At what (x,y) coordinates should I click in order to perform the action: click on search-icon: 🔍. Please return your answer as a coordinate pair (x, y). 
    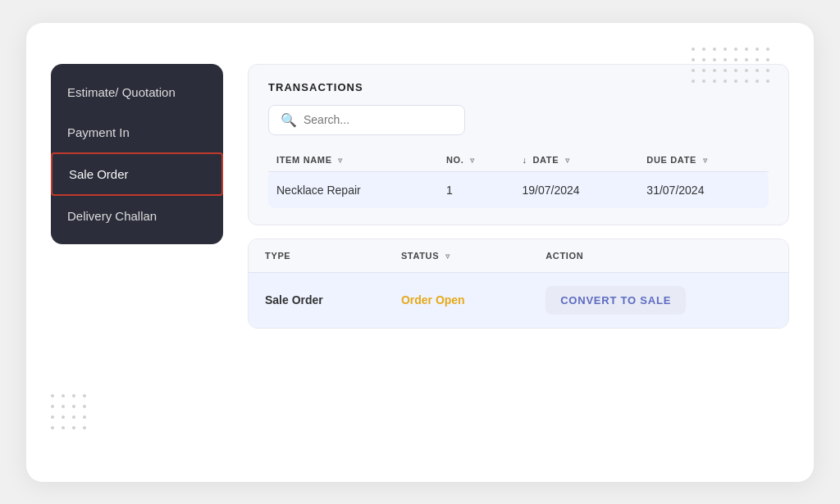
    Looking at the image, I should click on (289, 120).